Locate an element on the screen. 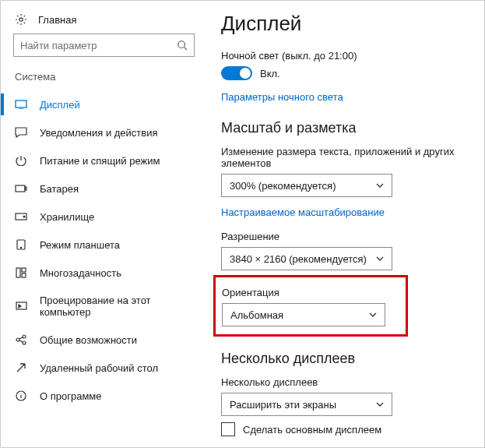  storage-icon is located at coordinates (21, 217).